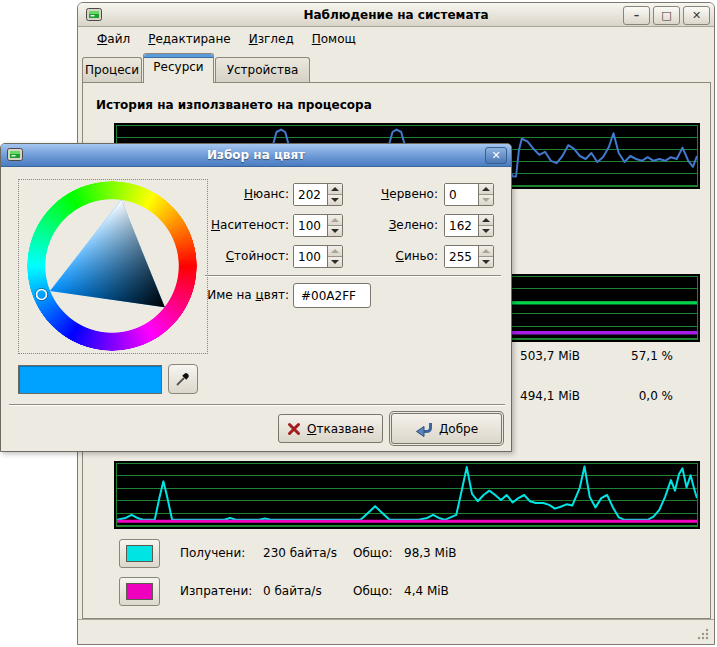 The width and height of the screenshot is (717, 647). What do you see at coordinates (407, 495) in the screenshot?
I see `network-graph` at bounding box center [407, 495].